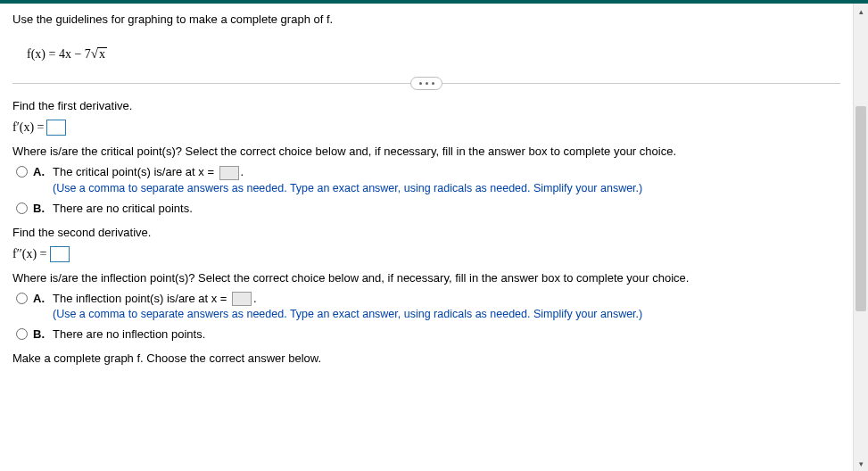  What do you see at coordinates (426, 254) in the screenshot?
I see `second-derivative-formula: f′′(x) =` at bounding box center [426, 254].